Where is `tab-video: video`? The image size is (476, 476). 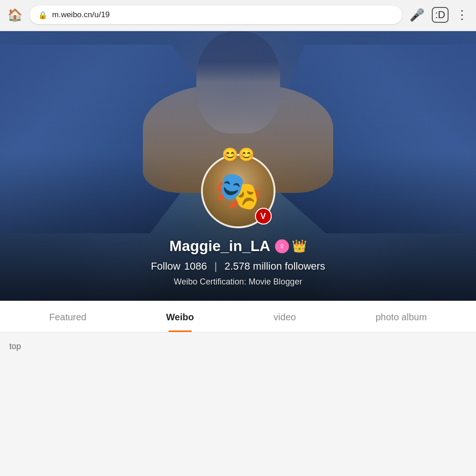 tab-video: video is located at coordinates (285, 316).